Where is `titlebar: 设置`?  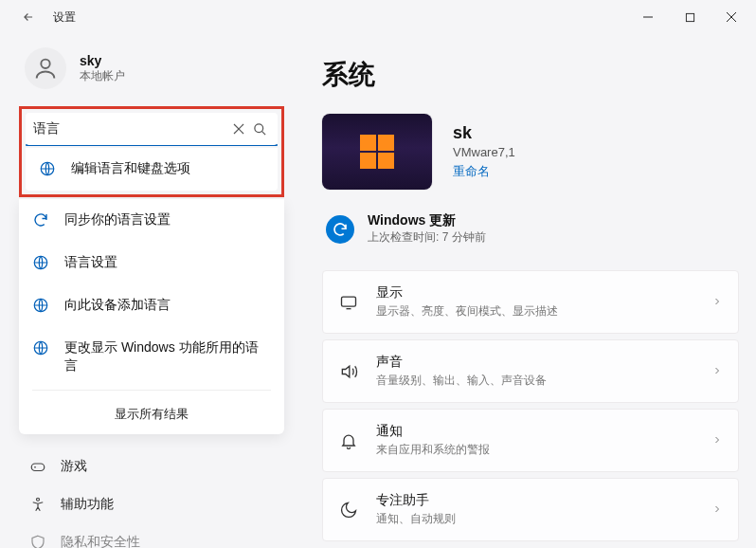 titlebar: 设置 is located at coordinates (378, 17).